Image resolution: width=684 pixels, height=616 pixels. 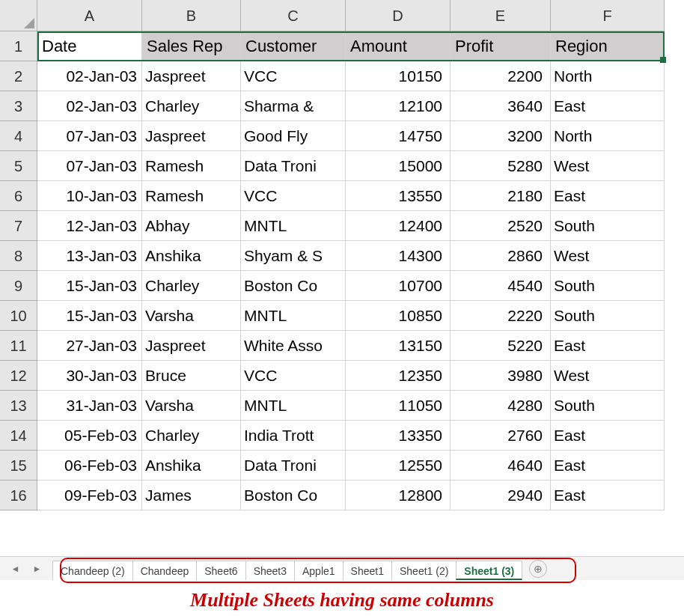 What do you see at coordinates (192, 226) in the screenshot?
I see `data-cell: Abhay` at bounding box center [192, 226].